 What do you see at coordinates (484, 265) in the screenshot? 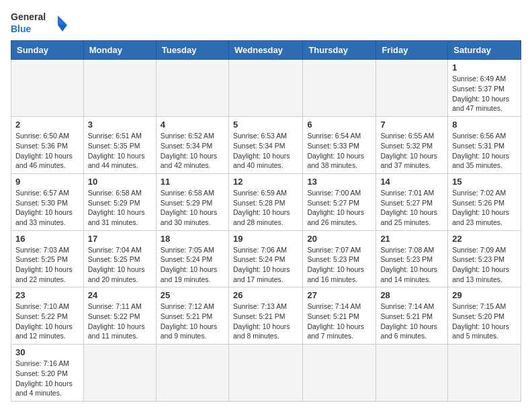
I see `day-info: Sunrise: 7:09 AMSunset: 5:23 PMDaylight:…` at bounding box center [484, 265].